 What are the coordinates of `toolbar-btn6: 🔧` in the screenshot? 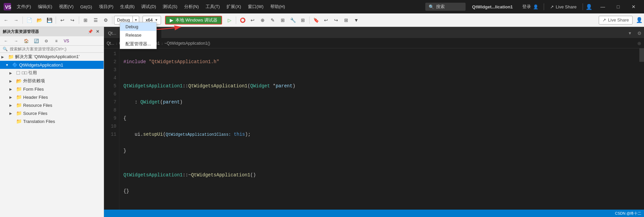 It's located at (293, 20).